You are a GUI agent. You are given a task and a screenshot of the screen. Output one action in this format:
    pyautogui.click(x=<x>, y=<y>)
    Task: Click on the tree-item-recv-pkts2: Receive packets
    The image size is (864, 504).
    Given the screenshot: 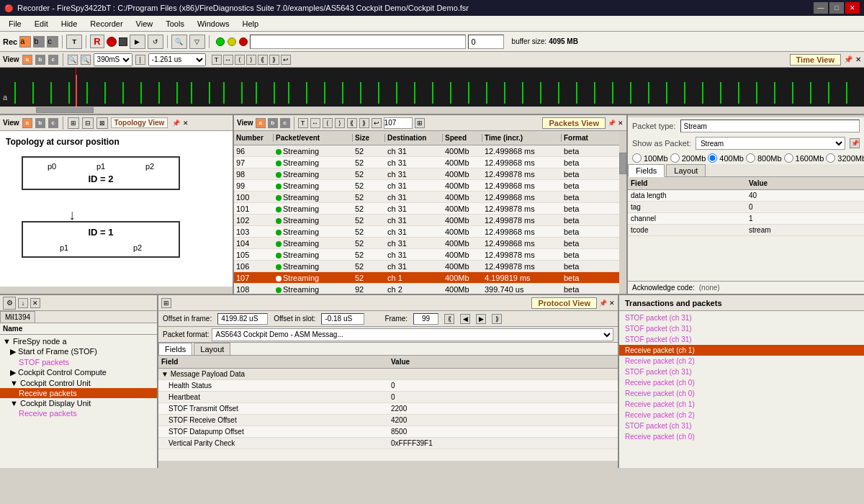 What is the action you would take?
    pyautogui.click(x=78, y=413)
    